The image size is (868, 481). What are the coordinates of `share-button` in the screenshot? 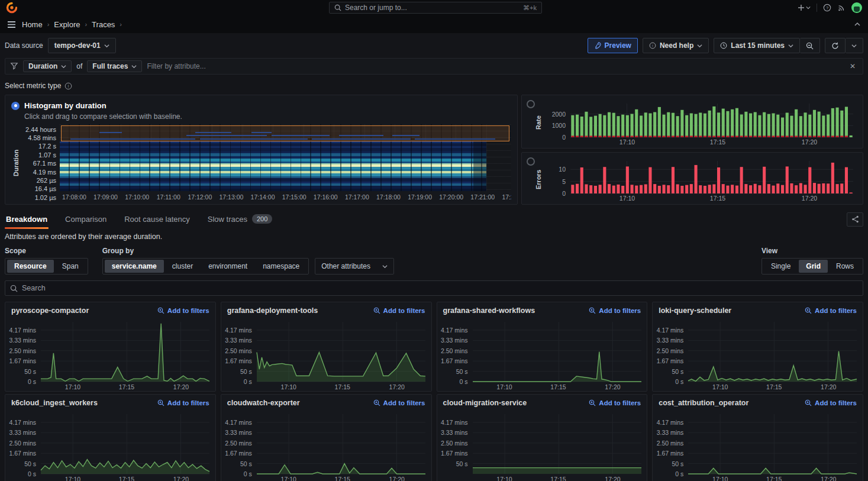 It's located at (855, 219).